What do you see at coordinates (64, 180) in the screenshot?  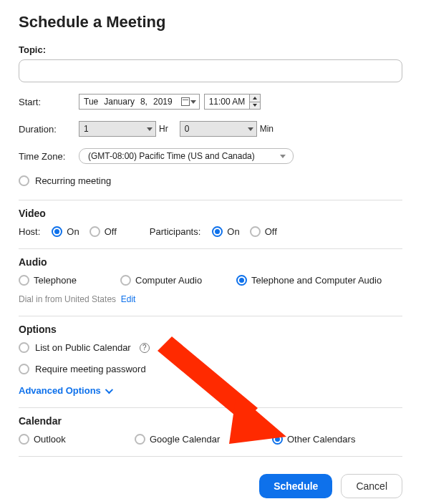 I see `recurring-checkbox: Recurring meeting` at bounding box center [64, 180].